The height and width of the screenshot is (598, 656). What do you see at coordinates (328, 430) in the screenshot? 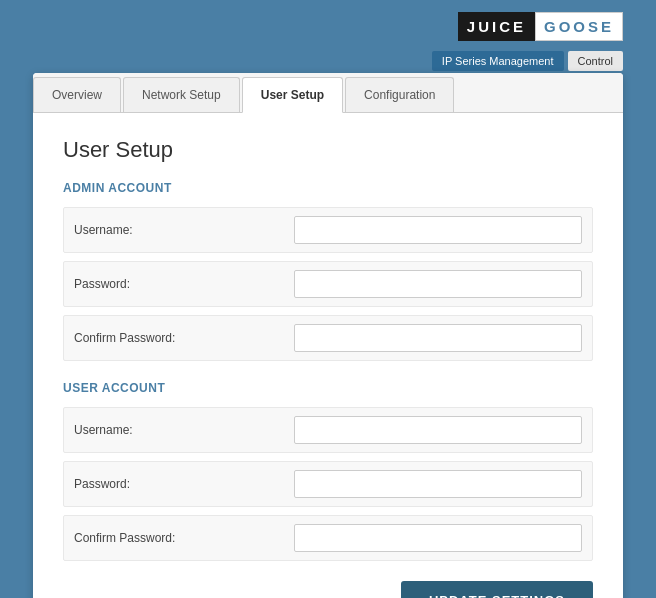
I see `user-username-row: Username:` at bounding box center [328, 430].